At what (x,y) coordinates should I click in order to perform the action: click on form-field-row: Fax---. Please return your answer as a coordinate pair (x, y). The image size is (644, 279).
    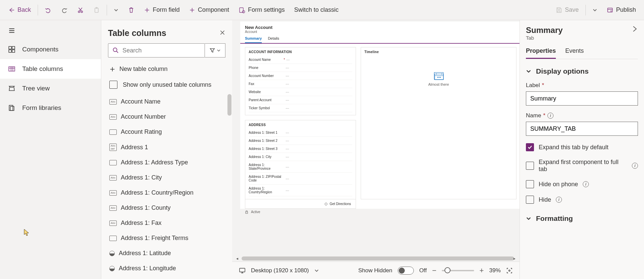
    Looking at the image, I should click on (300, 84).